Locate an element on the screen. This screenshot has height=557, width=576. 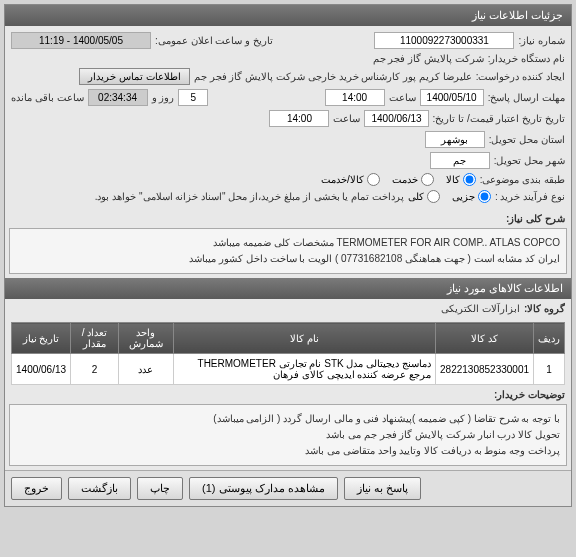
attachments-button: مشاهده مدارک پیوستی (1) is located at coordinates (264, 488).